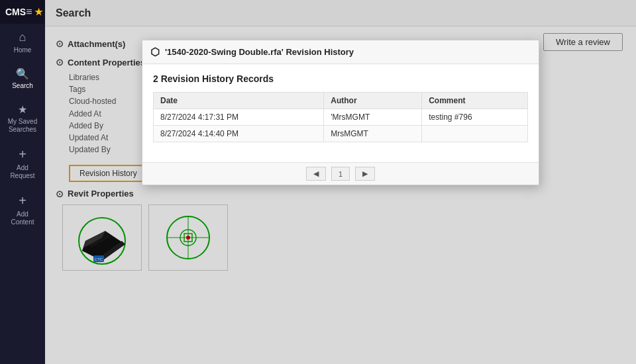  Describe the element at coordinates (16, 12) in the screenshot. I see `cms-logo: CMS` at that location.